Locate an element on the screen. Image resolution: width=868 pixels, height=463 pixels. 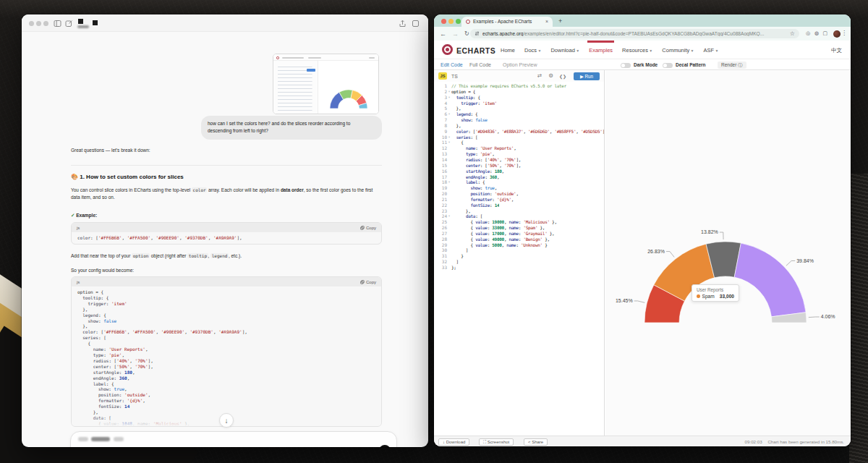
chat-titlebar is located at coordinates (225, 23).